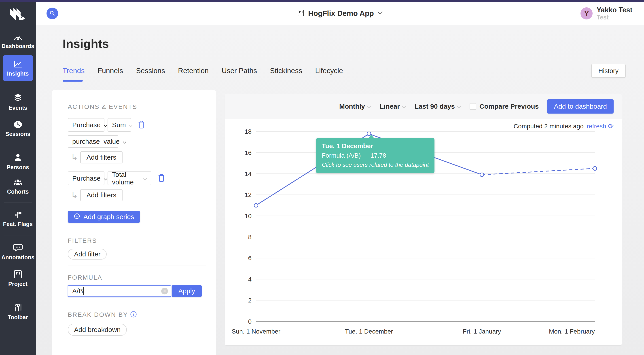  What do you see at coordinates (86, 125) in the screenshot?
I see `series1-event-select: Purchase` at bounding box center [86, 125].